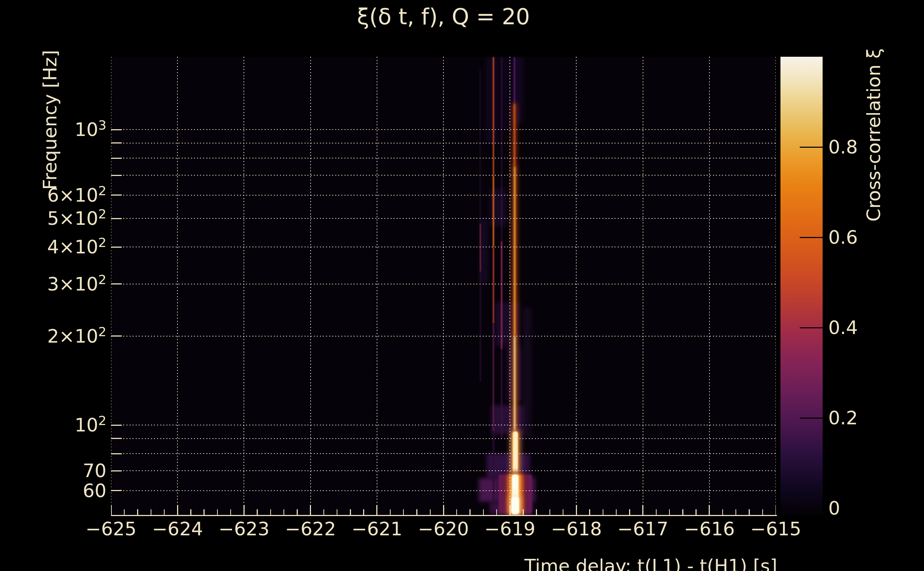 The image size is (924, 571). Describe the element at coordinates (843, 418) in the screenshot. I see `colorbar-tick-label: 0.2` at that location.